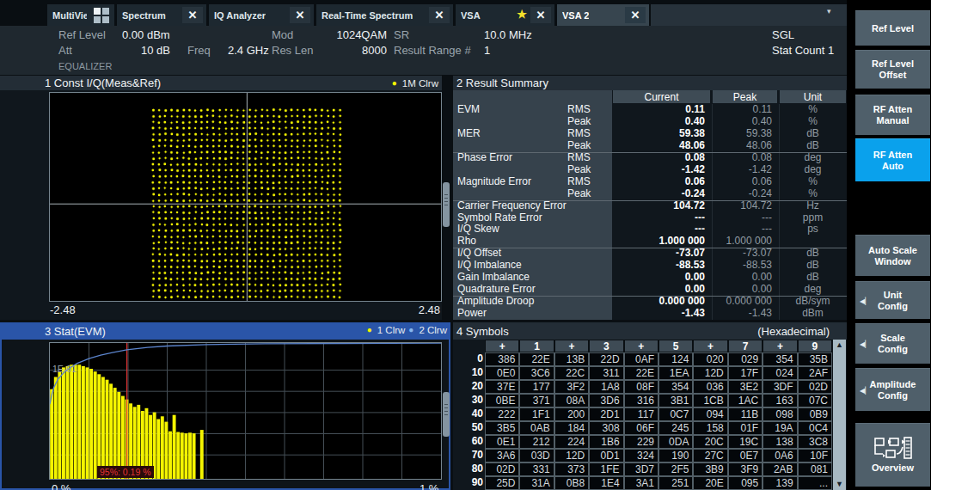 Image resolution: width=980 pixels, height=490 pixels. What do you see at coordinates (745, 456) in the screenshot?
I see `symbols-cell: 0E7` at bounding box center [745, 456].